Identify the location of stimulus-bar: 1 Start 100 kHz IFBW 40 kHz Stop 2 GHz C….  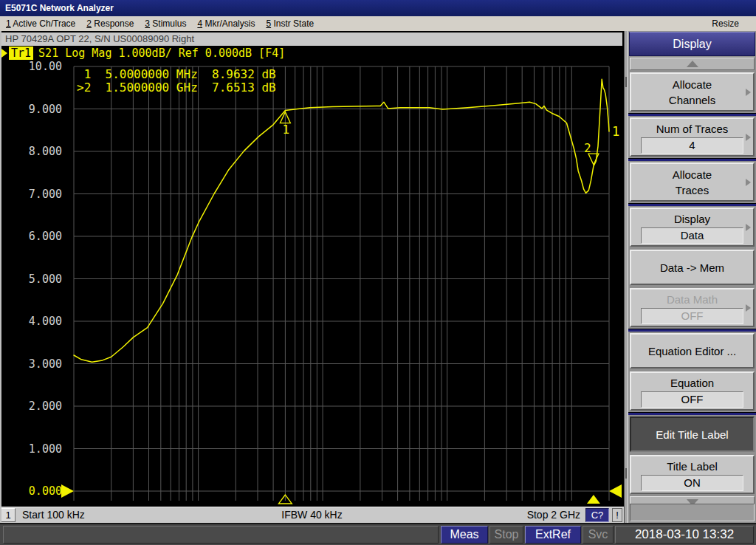
(312, 515).